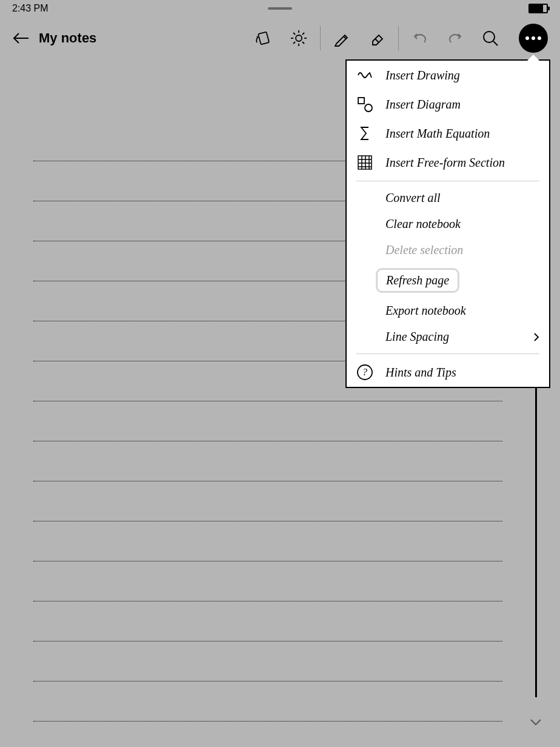 Image resolution: width=560 pixels, height=747 pixels. I want to click on menu-insert-diagram: Insert Diagram, so click(448, 104).